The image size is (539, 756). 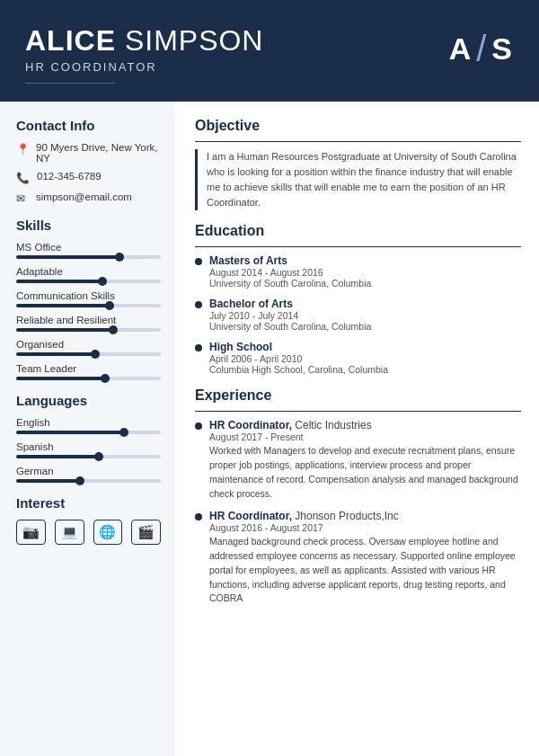 What do you see at coordinates (88, 449) in the screenshot?
I see `languages-list: English Spanish German` at bounding box center [88, 449].